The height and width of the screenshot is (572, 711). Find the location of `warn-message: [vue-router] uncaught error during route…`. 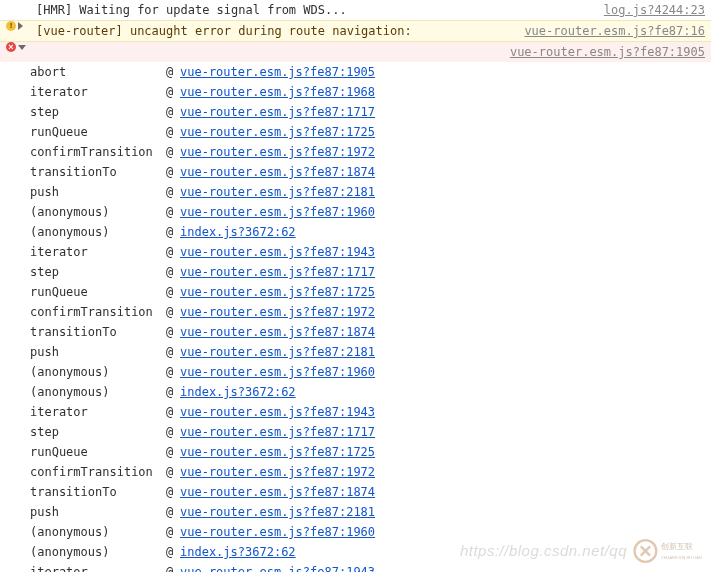

warn-message: [vue-router] uncaught error during route… is located at coordinates (274, 31).